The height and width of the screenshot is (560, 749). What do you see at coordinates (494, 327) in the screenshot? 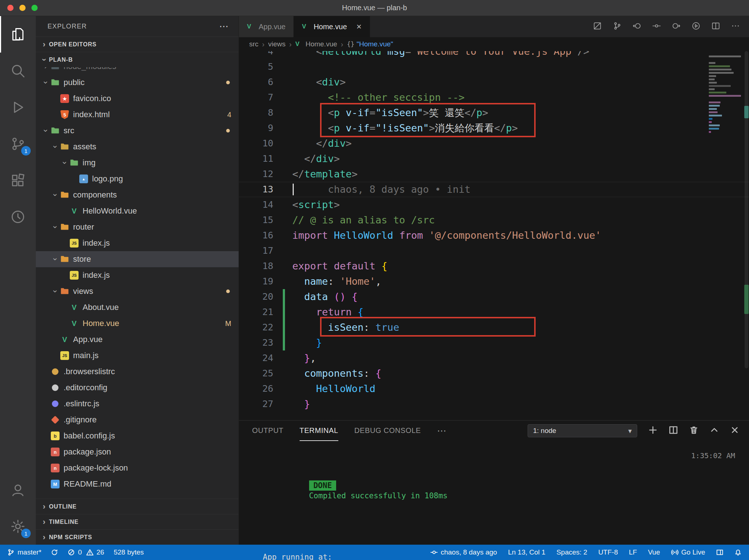
I see `code-line-22: 22 isSeen: true` at bounding box center [494, 327].